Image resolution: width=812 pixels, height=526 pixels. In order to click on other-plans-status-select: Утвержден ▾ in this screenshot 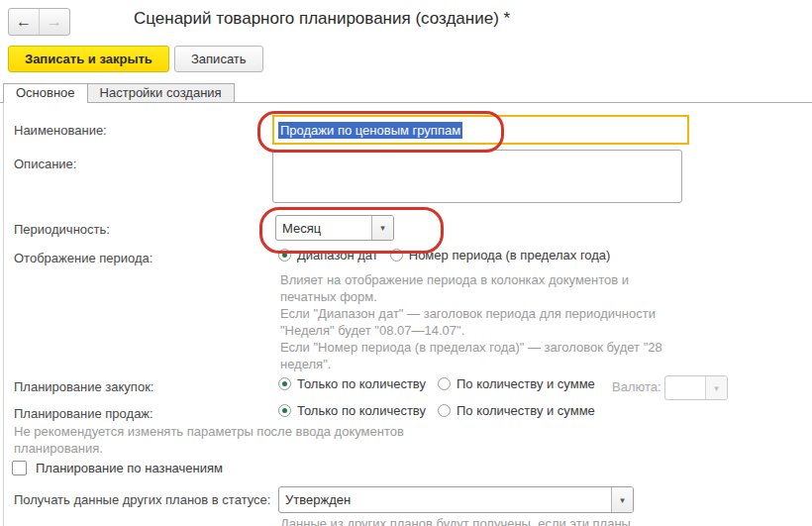, I will do `click(456, 499)`.